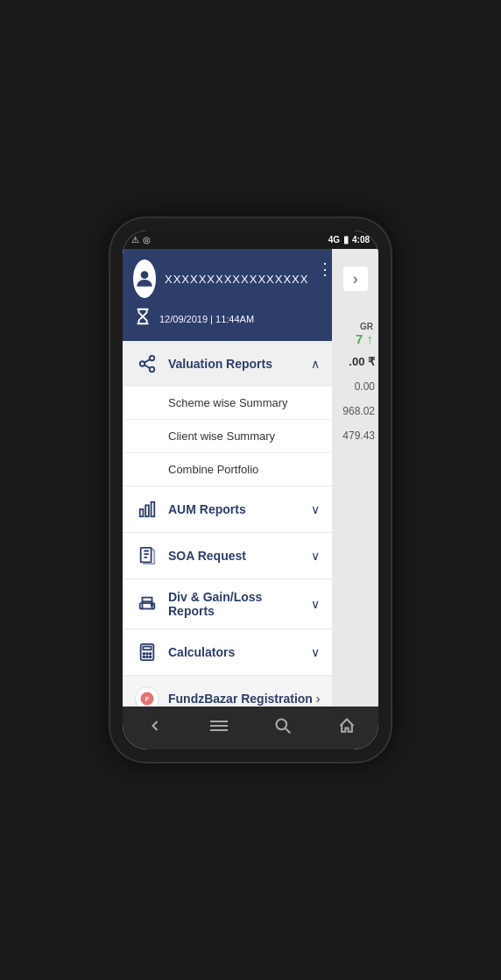 This screenshot has height=980, width=501. Describe the element at coordinates (228, 319) in the screenshot. I see `drawer-datetime: 12/09/2019 | 11:44AM` at that location.